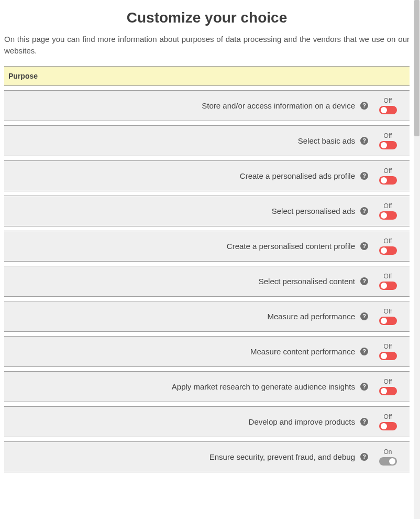  What do you see at coordinates (263, 387) in the screenshot?
I see `purpose-label: Apply market research to generate audien…` at bounding box center [263, 387].